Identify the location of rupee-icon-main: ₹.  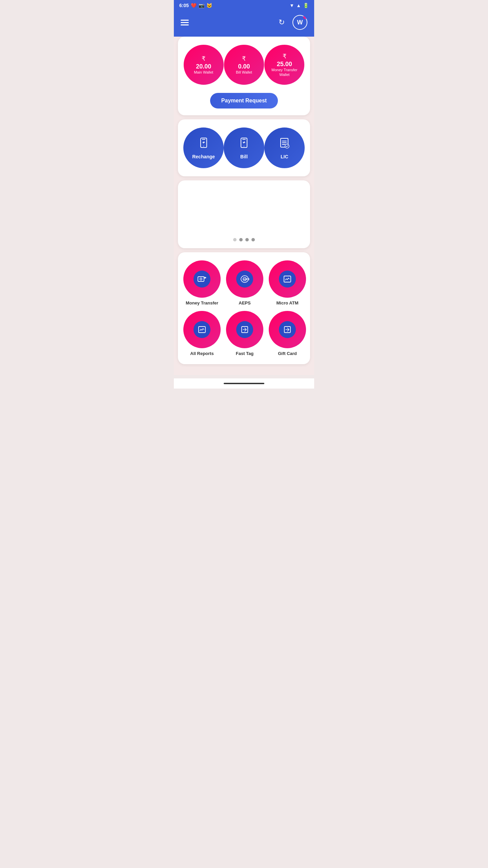
(203, 59).